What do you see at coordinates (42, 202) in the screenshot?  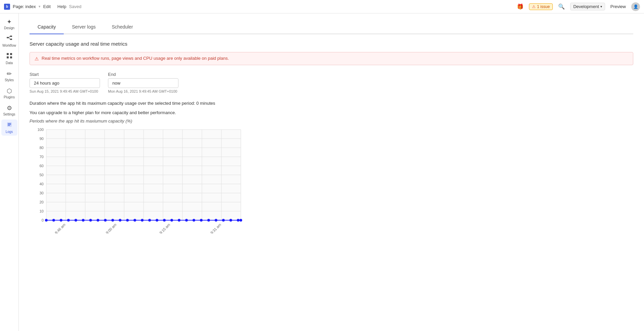 I see `svg-text: 20` at bounding box center [42, 202].